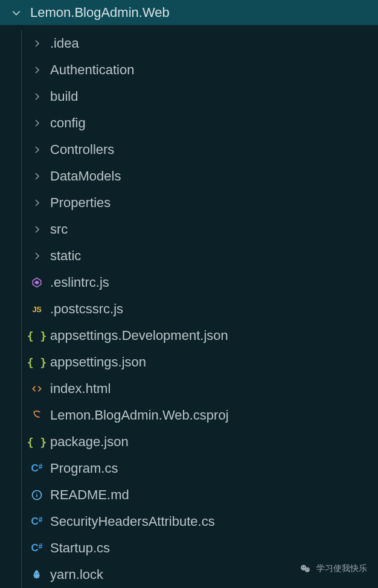  Describe the element at coordinates (98, 362) in the screenshot. I see `item-label: appsettings.json` at that location.